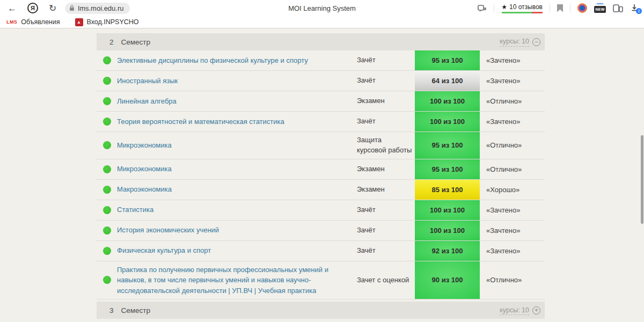 Image resolution: width=644 pixels, height=322 pixels. What do you see at coordinates (322, 23) in the screenshot?
I see `bookmarks-bar: LMS Объявления ▲ Вход.INPSYCHO` at bounding box center [322, 23].